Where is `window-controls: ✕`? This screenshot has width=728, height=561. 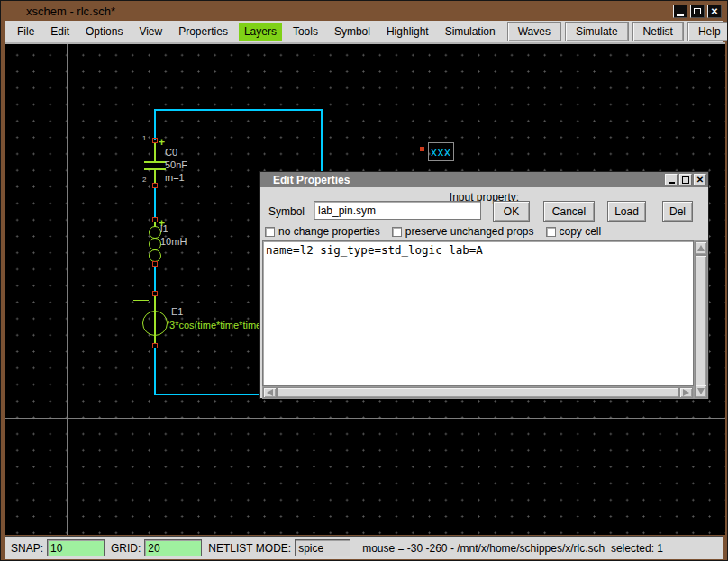 window-controls: ✕ is located at coordinates (697, 11).